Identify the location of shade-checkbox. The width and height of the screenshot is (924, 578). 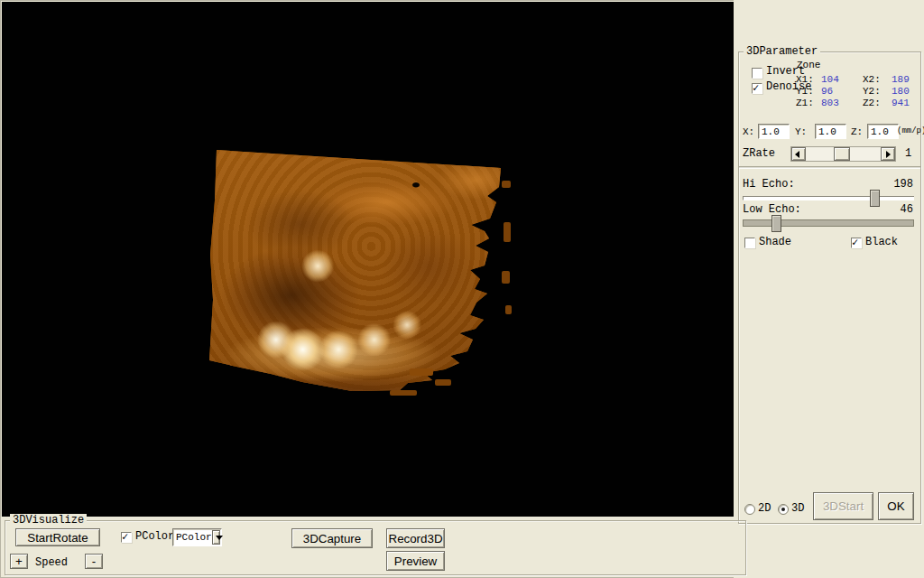
(750, 243).